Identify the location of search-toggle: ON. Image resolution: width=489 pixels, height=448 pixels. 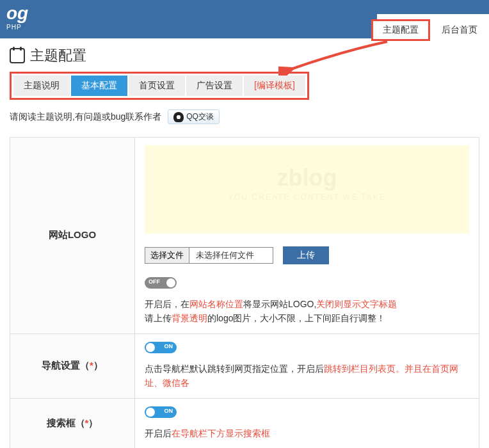
(161, 412).